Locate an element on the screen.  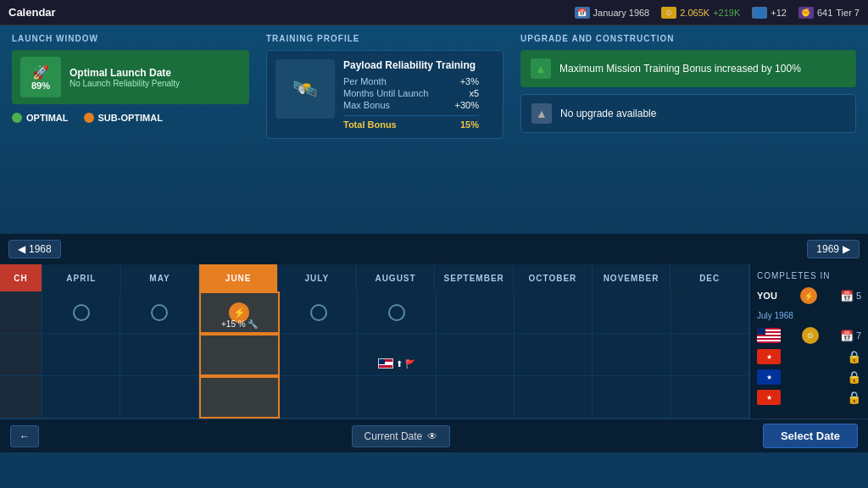
bottom-bar: ← Current Date 👁 Select Date is located at coordinates (434, 435).